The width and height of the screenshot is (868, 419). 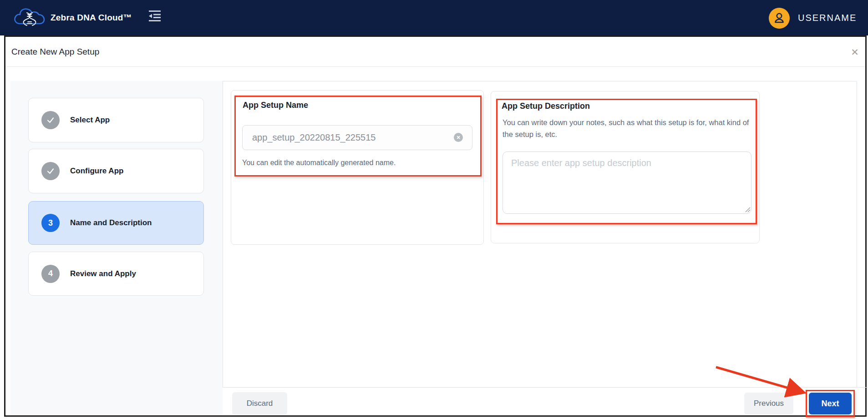 What do you see at coordinates (546, 106) in the screenshot?
I see `description-card-title: App Setup Description` at bounding box center [546, 106].